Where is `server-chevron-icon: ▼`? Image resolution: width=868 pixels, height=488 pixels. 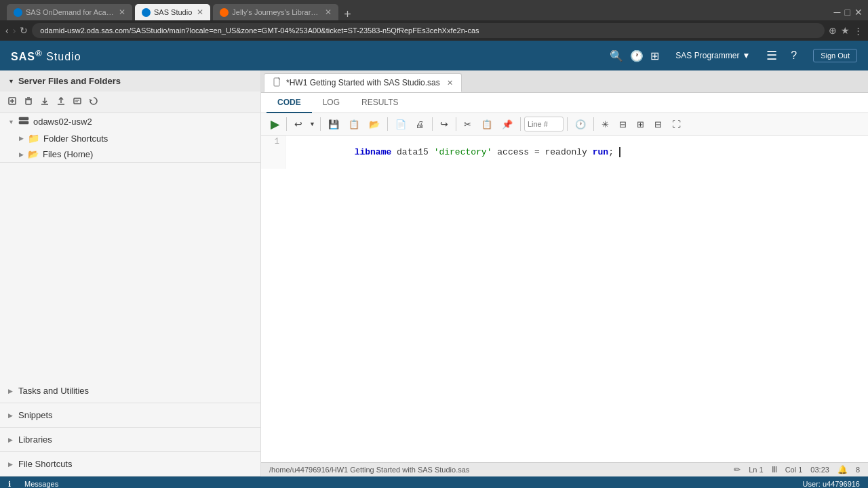 server-chevron-icon: ▼ is located at coordinates (11, 122).